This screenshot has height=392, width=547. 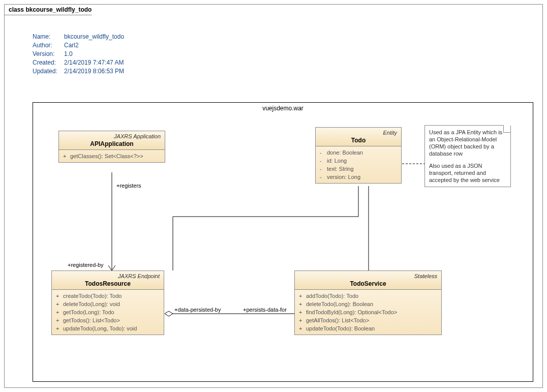 What do you see at coordinates (48, 54) in the screenshot?
I see `meta-version-label: Version:` at bounding box center [48, 54].